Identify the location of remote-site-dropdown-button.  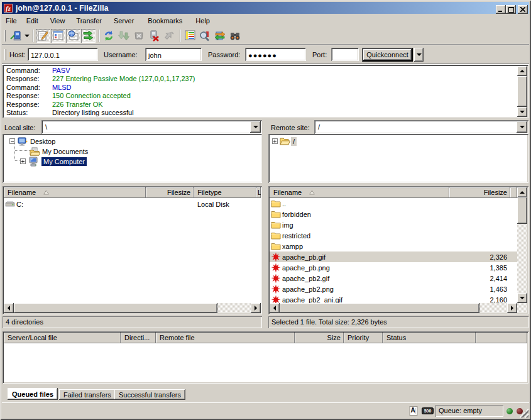
(522, 127).